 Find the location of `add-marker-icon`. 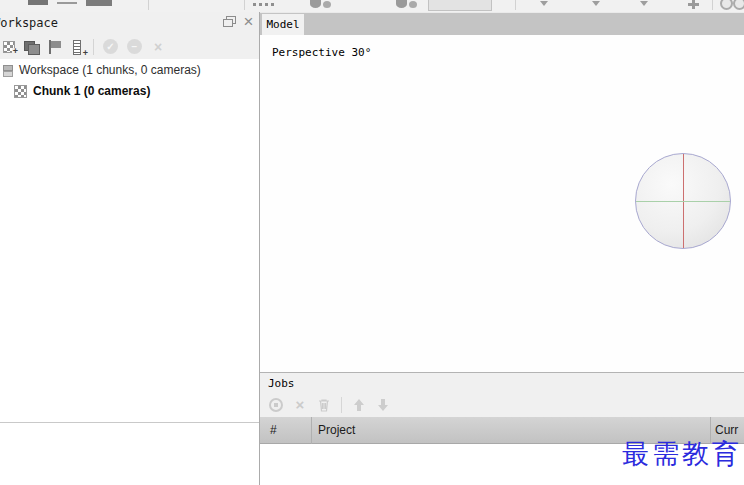

add-marker-icon is located at coordinates (54, 47).